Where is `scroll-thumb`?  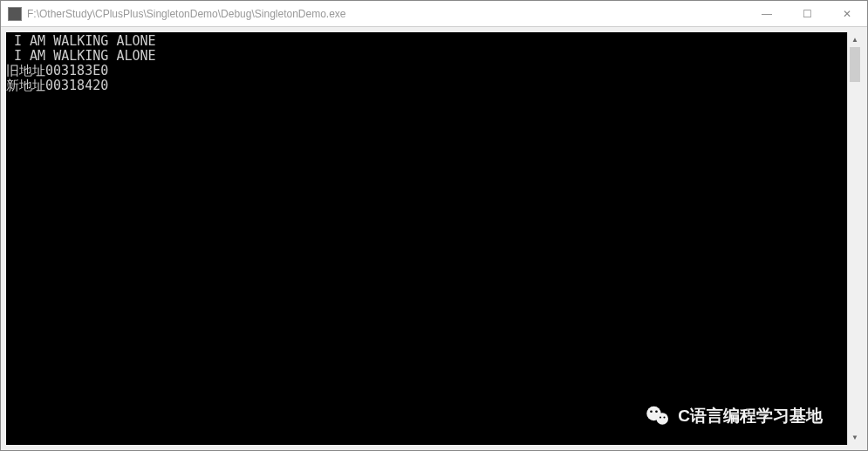
scroll-thumb is located at coordinates (855, 65).